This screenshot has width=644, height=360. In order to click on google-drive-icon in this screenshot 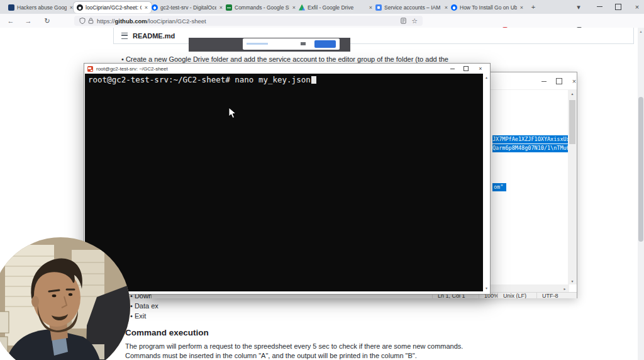, I will do `click(302, 8)`.